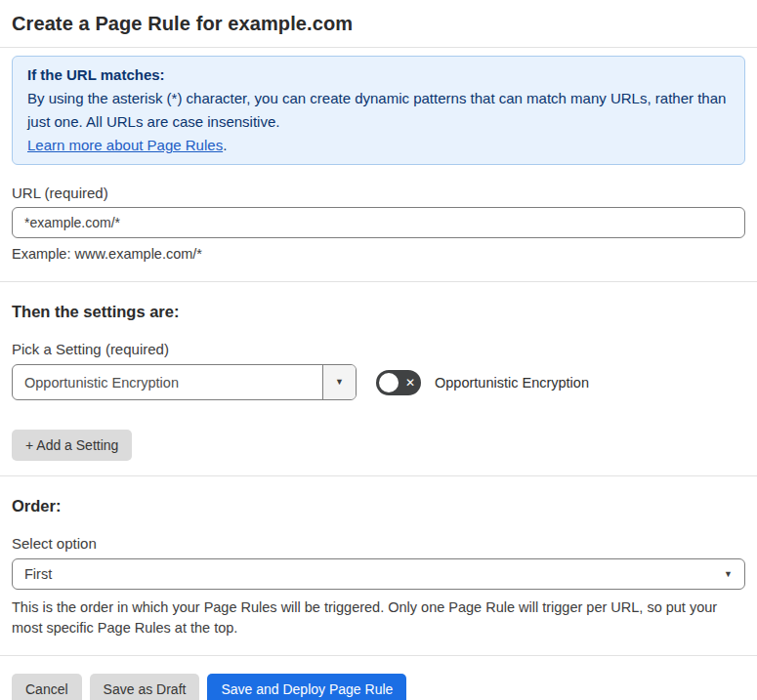 The width and height of the screenshot is (757, 700). What do you see at coordinates (512, 383) in the screenshot?
I see `toggle-label: Opportunistic Encryption` at bounding box center [512, 383].